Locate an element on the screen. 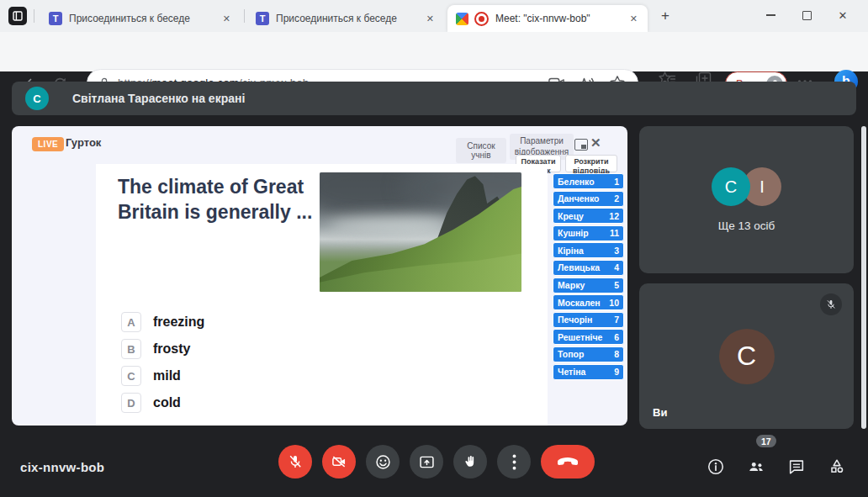 The image size is (868, 497). info-icon is located at coordinates (716, 467).